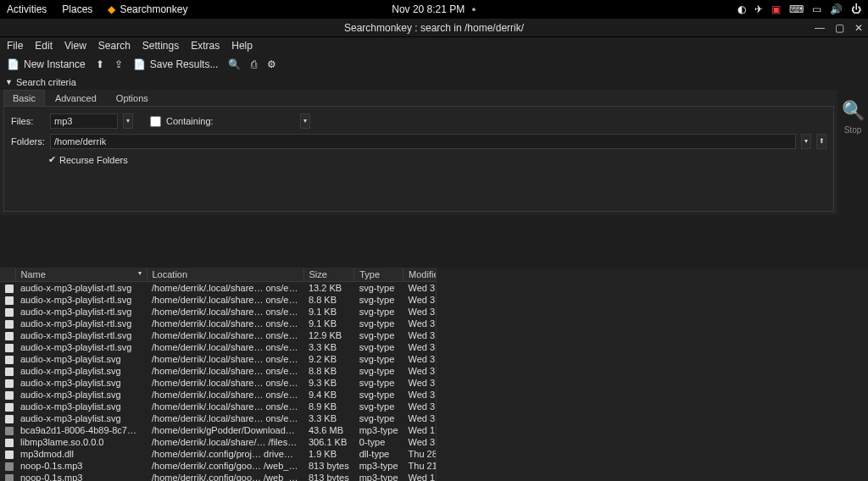 The image size is (868, 481). I want to click on menu-view: View, so click(75, 46).